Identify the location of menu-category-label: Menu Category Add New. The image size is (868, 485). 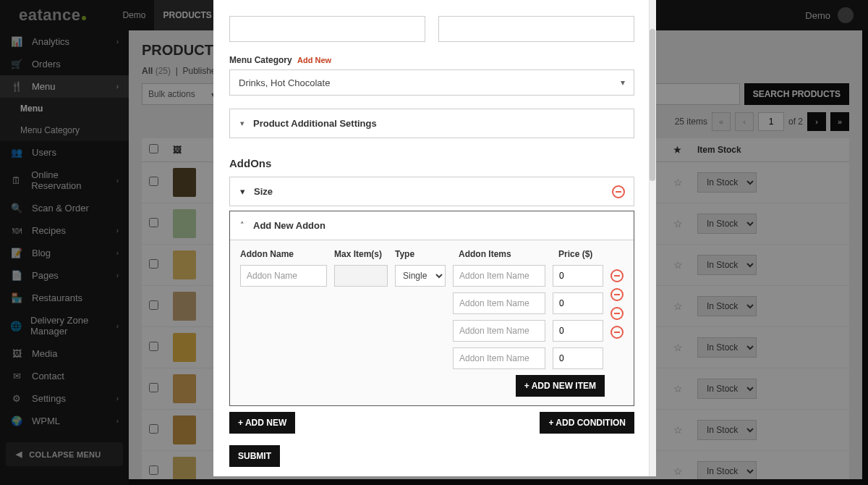
(432, 60).